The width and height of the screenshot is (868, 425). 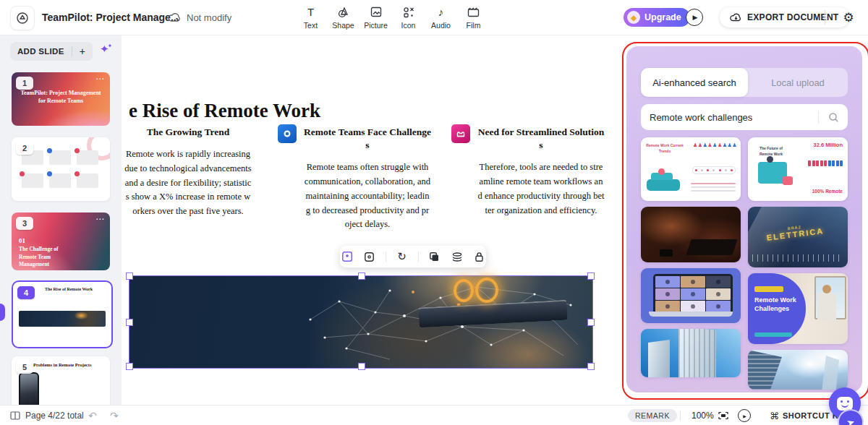 What do you see at coordinates (634, 17) in the screenshot?
I see `gem-icon: ◆` at bounding box center [634, 17].